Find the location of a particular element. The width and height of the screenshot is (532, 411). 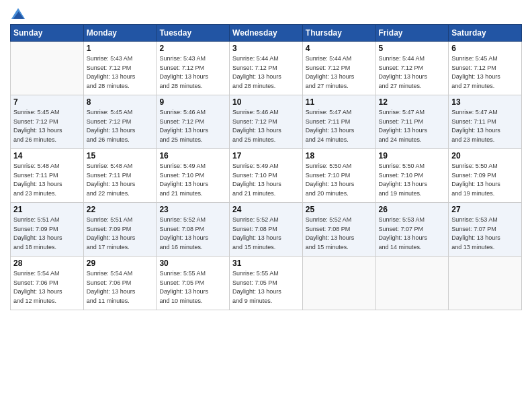

day-number: 5 is located at coordinates (412, 48).